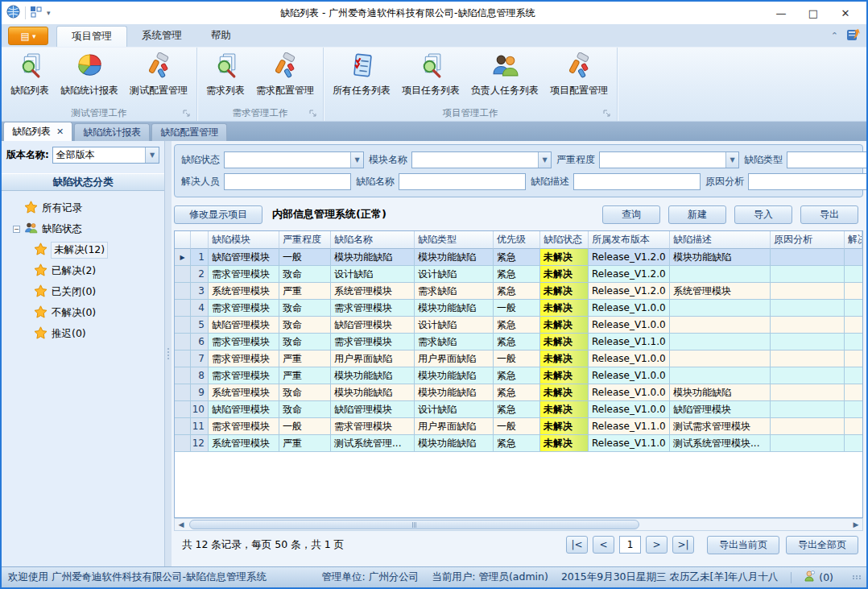  What do you see at coordinates (519, 292) in the screenshot?
I see `table-row-3: 3系统管理模块严重系统管理模块需求缺陷紧急未解决Release_V1.2.0系统…` at bounding box center [519, 292].